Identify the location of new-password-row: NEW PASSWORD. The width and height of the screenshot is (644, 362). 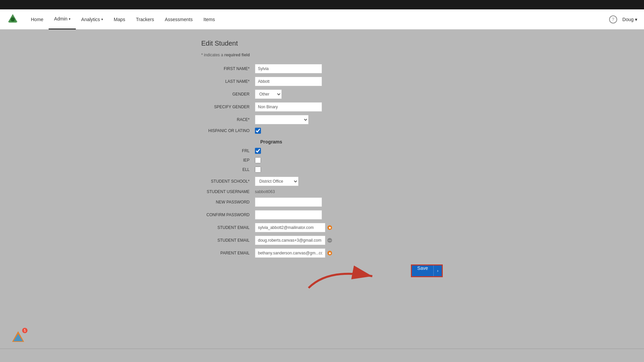
(322, 202).